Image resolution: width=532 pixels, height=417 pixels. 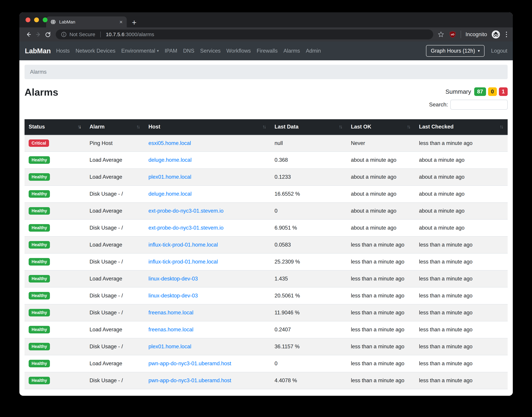 What do you see at coordinates (479, 104) in the screenshot?
I see `search-input` at bounding box center [479, 104].